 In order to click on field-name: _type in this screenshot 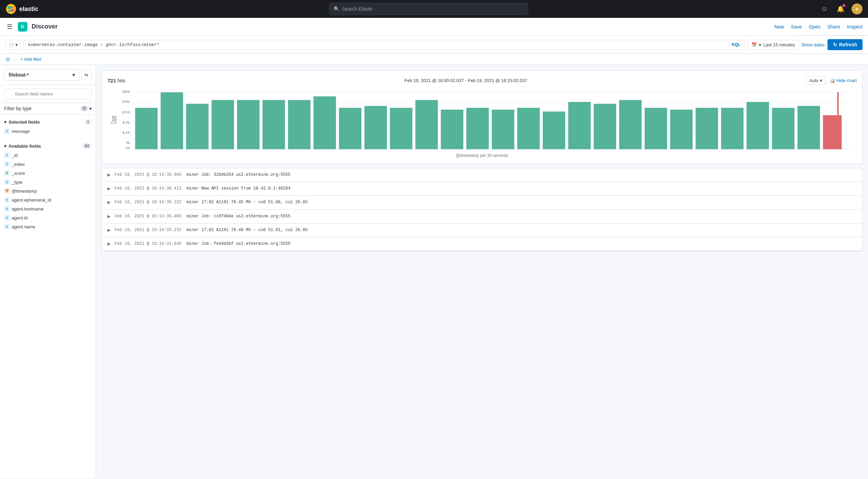, I will do `click(17, 182)`.